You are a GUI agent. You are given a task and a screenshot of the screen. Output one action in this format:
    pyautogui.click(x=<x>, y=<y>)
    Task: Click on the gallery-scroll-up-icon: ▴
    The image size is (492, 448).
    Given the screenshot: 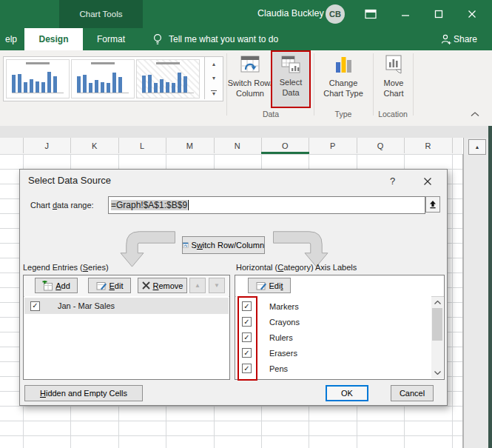 What is the action you would take?
    pyautogui.click(x=214, y=64)
    